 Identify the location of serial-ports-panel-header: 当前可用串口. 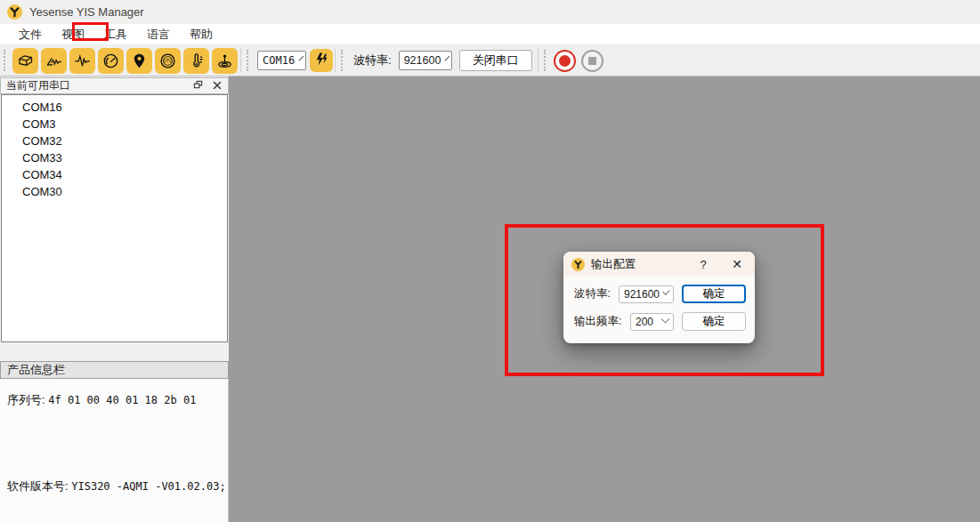
(114, 85).